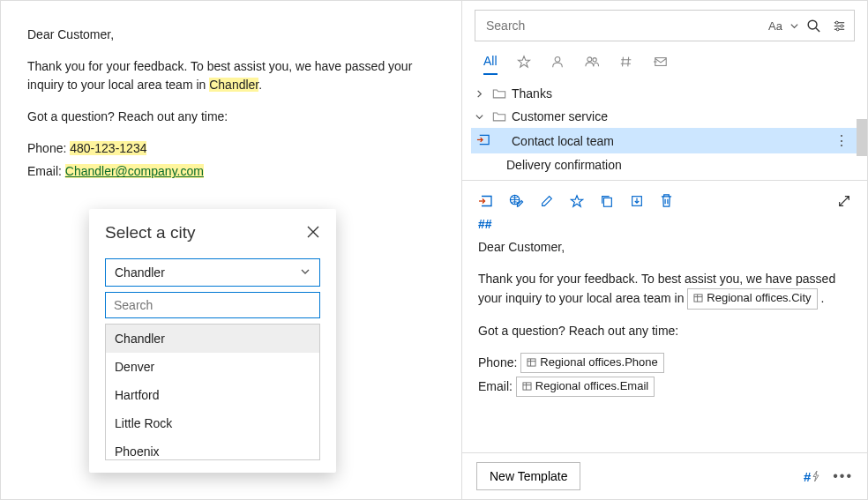 The width and height of the screenshot is (868, 500). What do you see at coordinates (213, 449) in the screenshot?
I see `city-option: Phoenix` at bounding box center [213, 449].